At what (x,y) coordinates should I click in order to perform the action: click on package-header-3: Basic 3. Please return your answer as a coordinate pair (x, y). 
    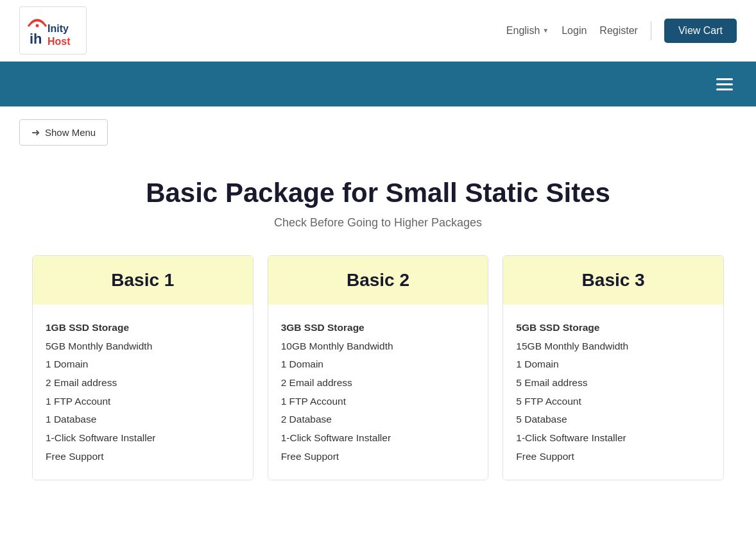
    Looking at the image, I should click on (614, 280).